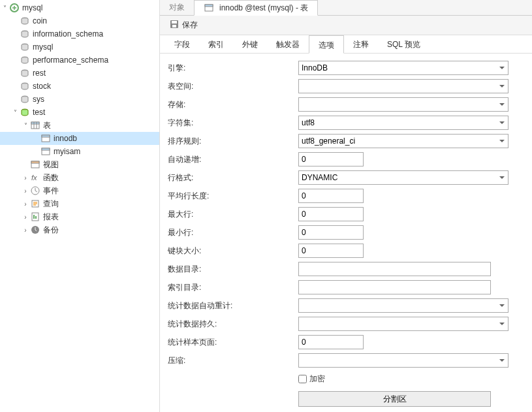  Describe the element at coordinates (80, 125) in the screenshot. I see `tree-tables-node: ˅ 表` at that location.